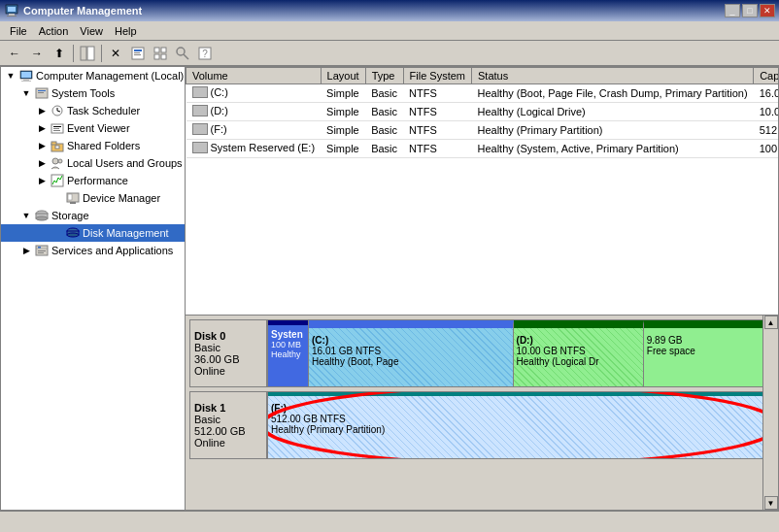 The image size is (779, 532). Describe the element at coordinates (18, 31) in the screenshot. I see `menu-file: File` at that location.